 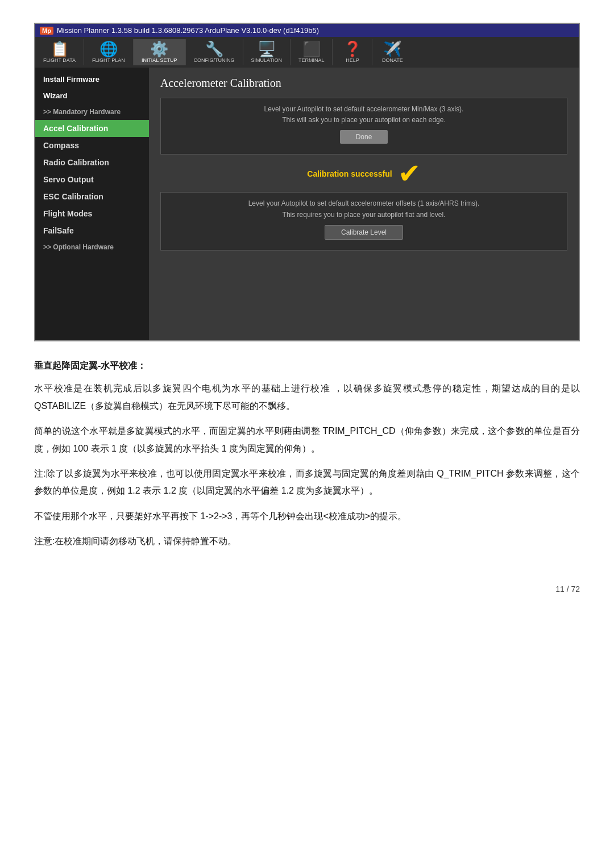 What do you see at coordinates (312, 49) in the screenshot?
I see `terminal-icon: ⬛` at bounding box center [312, 49].